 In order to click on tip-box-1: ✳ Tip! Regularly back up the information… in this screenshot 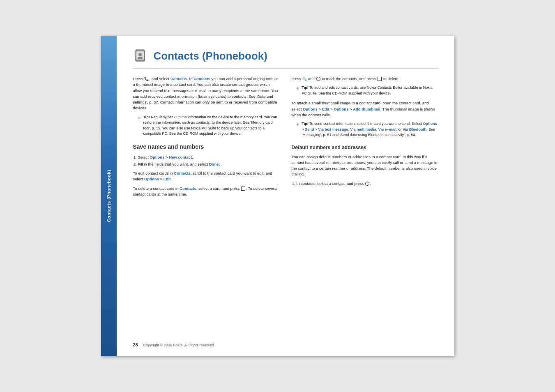, I will do `click(208, 126)`.